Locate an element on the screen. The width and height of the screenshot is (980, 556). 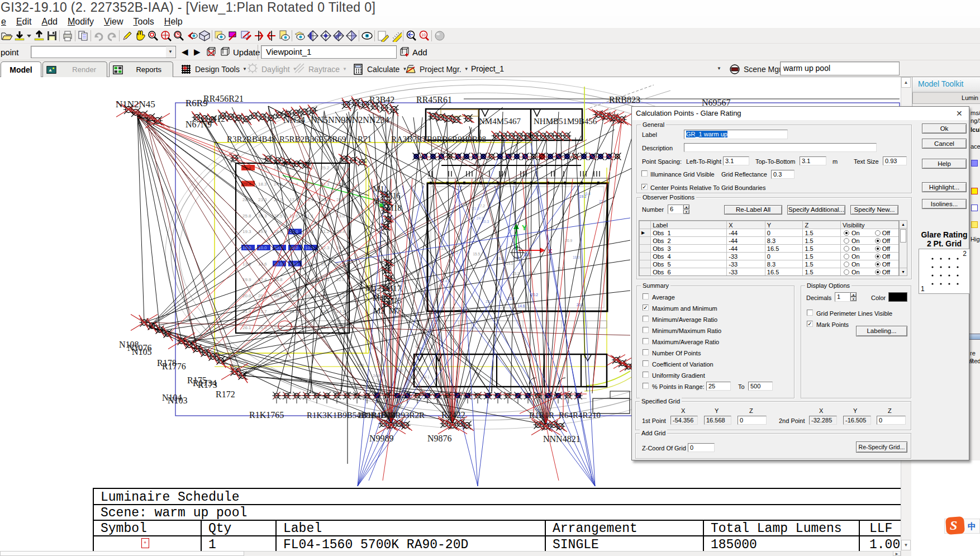
svg-text: 24.8 is located at coordinates (377, 376).